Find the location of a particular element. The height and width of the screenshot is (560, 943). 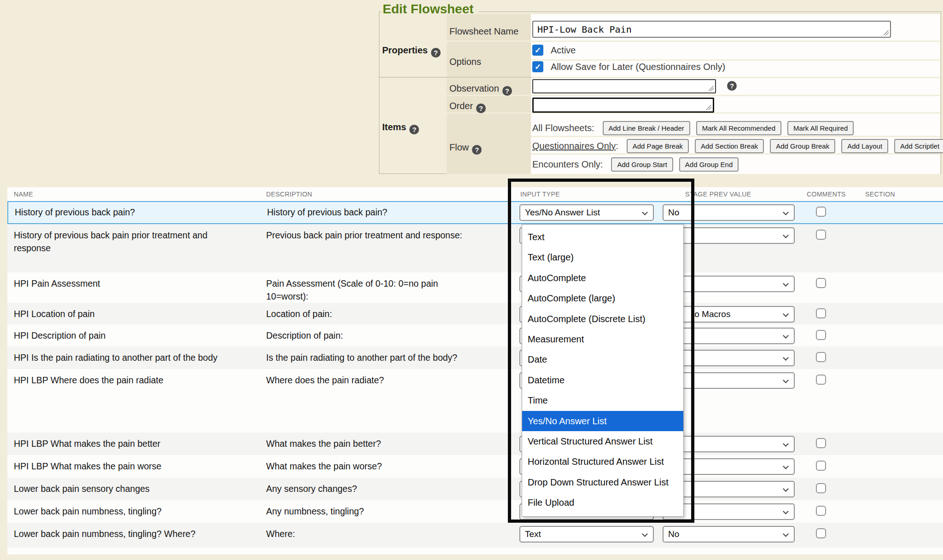

item-name: Lower back pain numbness, tingling? Wher… is located at coordinates (133, 534).